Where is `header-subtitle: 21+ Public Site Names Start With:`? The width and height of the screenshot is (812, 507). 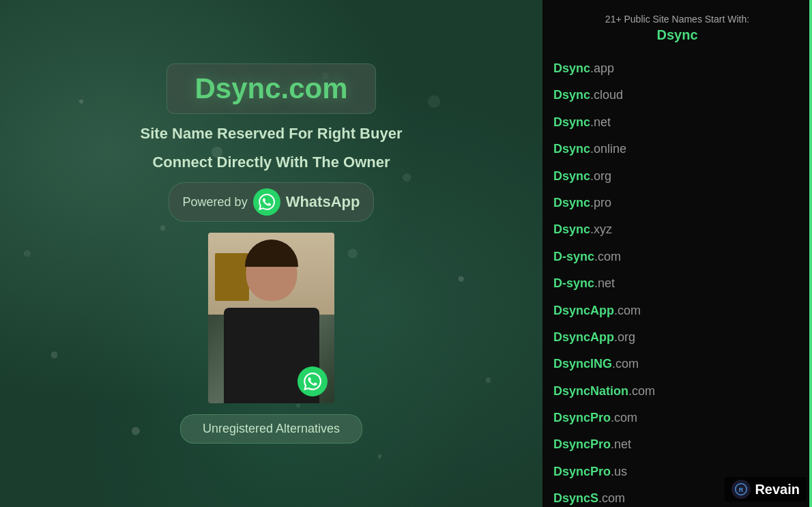 header-subtitle: 21+ Public Site Names Start With: is located at coordinates (677, 19).